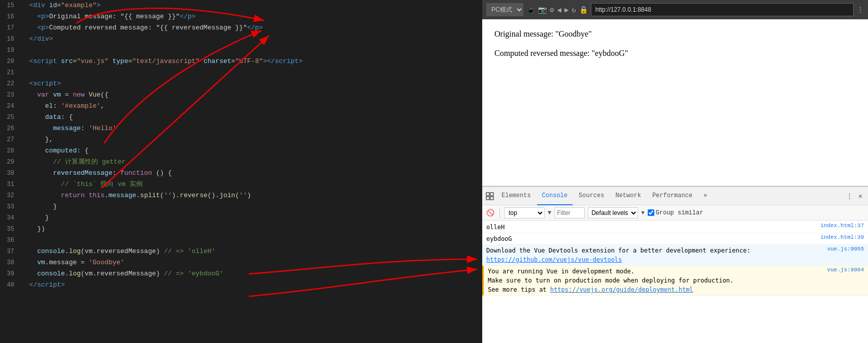  What do you see at coordinates (675, 213) in the screenshot?
I see `console-toolbar: 🚫 top ▼ Default levels ▼ Group similar` at bounding box center [675, 213].